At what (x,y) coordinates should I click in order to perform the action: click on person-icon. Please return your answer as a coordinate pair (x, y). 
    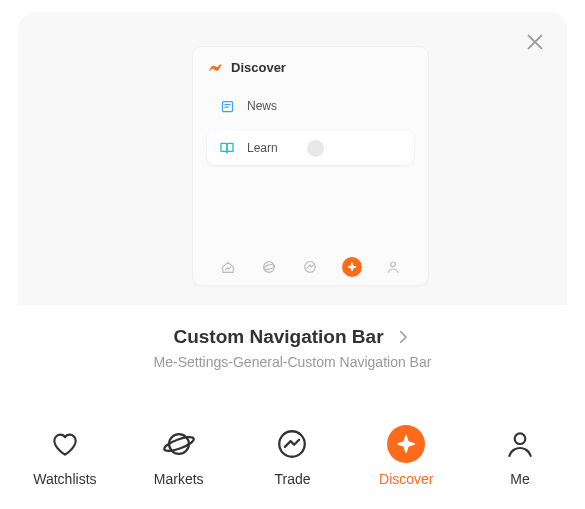
    Looking at the image, I should click on (520, 444).